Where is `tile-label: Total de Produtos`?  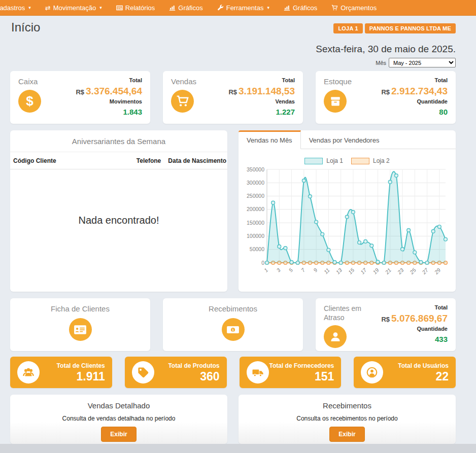
tile-label: Total de Produtos is located at coordinates (187, 366).